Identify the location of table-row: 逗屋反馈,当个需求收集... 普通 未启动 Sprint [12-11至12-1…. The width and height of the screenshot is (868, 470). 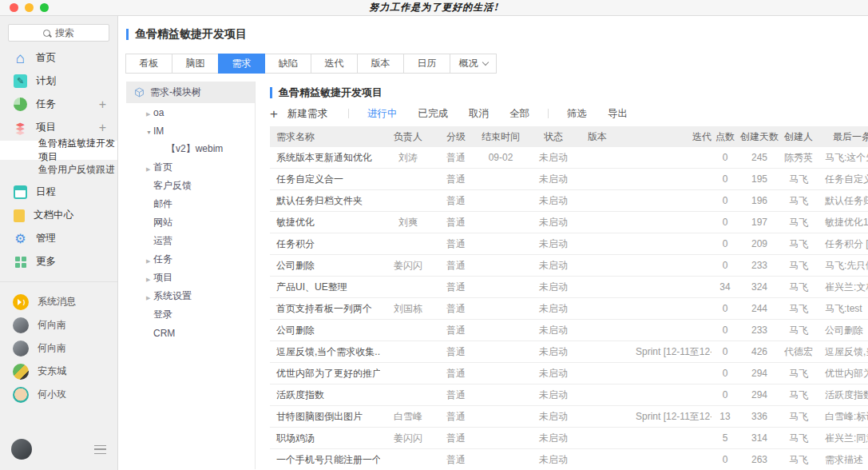
(569, 352).